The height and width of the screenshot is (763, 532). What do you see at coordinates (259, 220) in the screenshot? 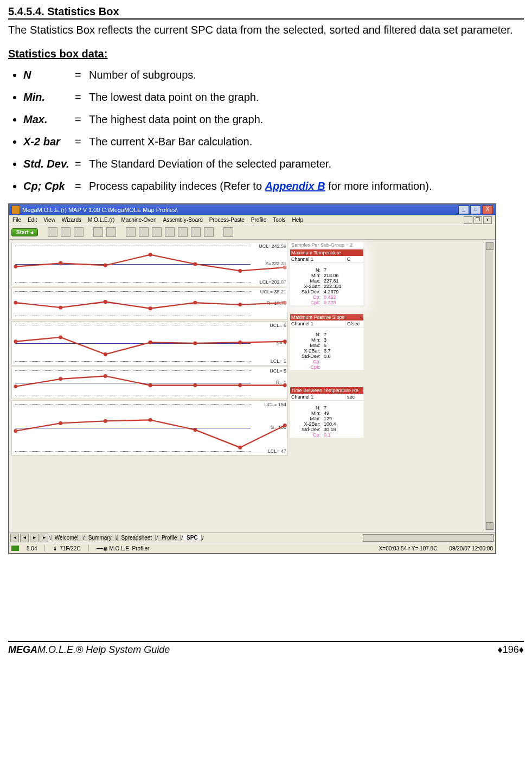
I see `menu-item: Profile` at bounding box center [259, 220].